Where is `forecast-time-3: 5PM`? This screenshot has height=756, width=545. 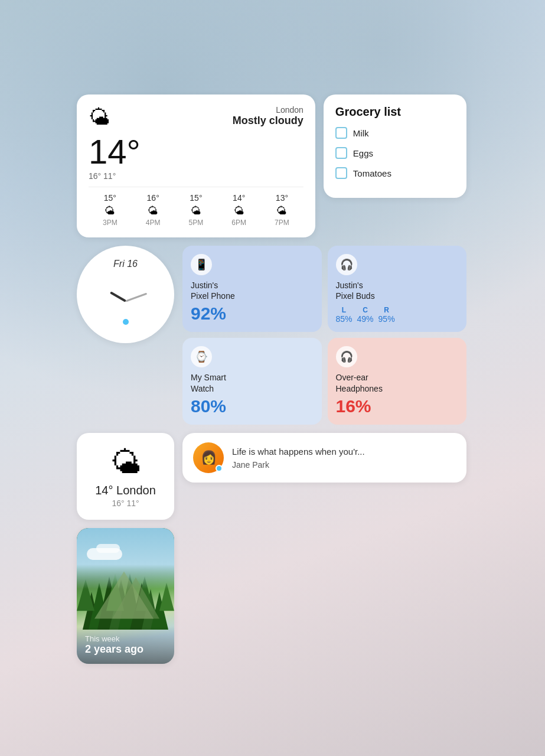 forecast-time-3: 5PM is located at coordinates (196, 223).